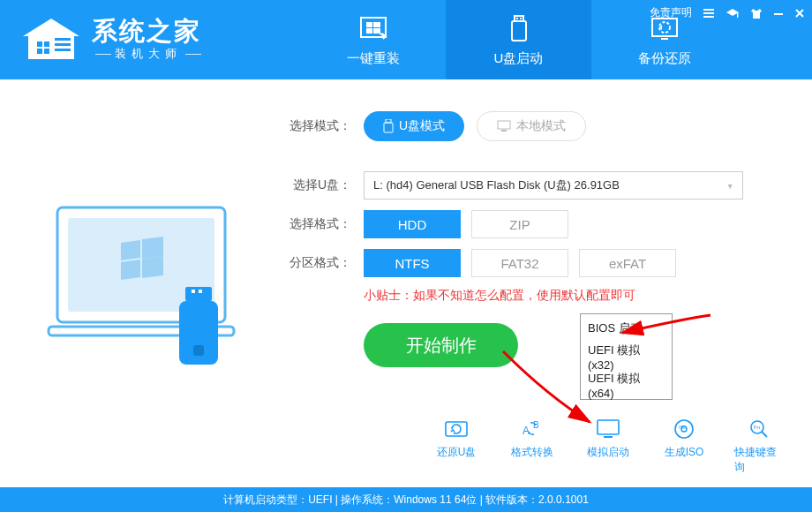 The height and width of the screenshot is (512, 812). What do you see at coordinates (504, 126) in the screenshot?
I see `monitor-small-icon` at bounding box center [504, 126].